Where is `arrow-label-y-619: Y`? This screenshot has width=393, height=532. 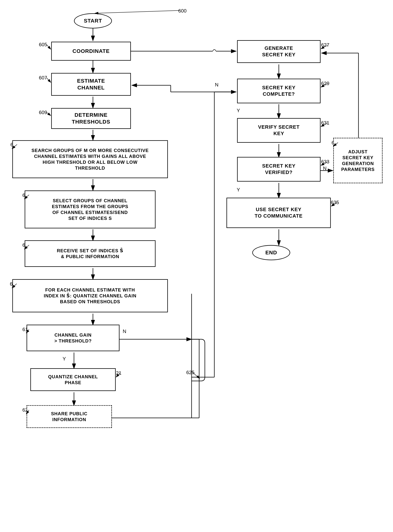
arrow-label-y-619: Y is located at coordinates (64, 359).